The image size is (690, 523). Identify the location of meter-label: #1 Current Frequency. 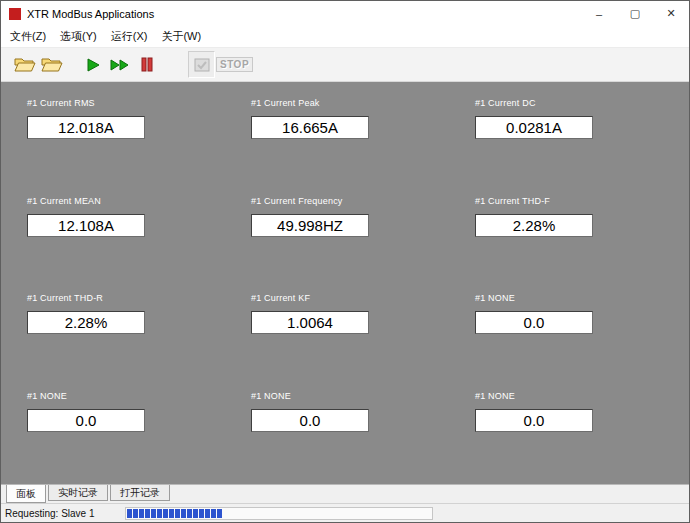
(358, 201).